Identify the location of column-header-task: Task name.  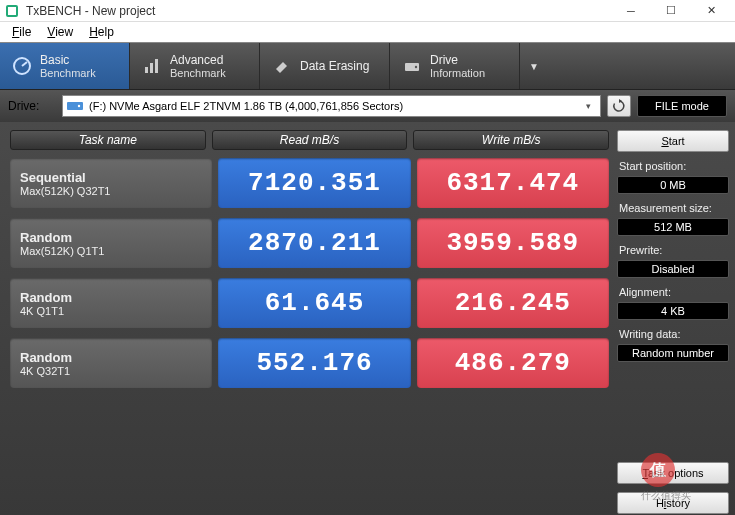
(108, 140).